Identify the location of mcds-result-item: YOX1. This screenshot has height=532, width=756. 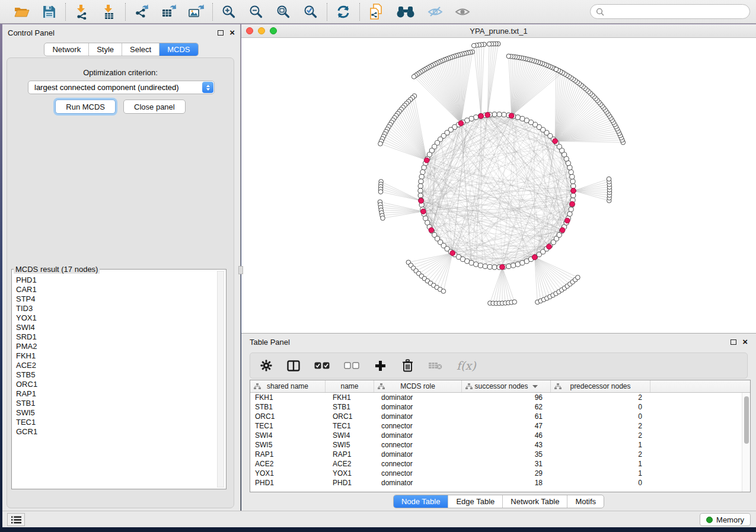
(115, 318).